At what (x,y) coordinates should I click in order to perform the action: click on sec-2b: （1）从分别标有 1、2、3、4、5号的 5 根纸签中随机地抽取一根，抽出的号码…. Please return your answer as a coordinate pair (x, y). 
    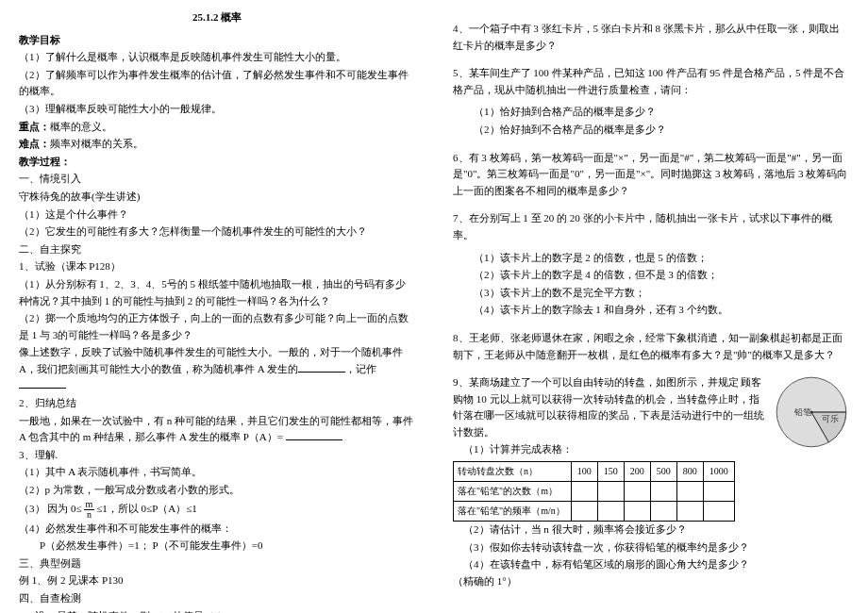
    Looking at the image, I should click on (217, 292).